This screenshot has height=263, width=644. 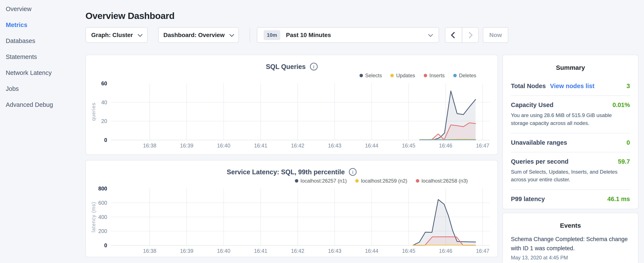 I want to click on summary-value: 59.7, so click(x=624, y=162).